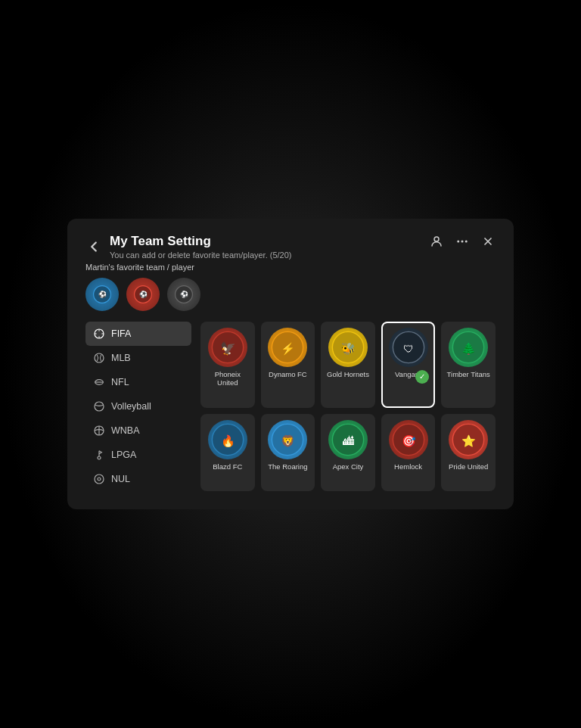 The height and width of the screenshot is (728, 581). What do you see at coordinates (138, 382) in the screenshot?
I see `sidebar-item-nfl: NFL` at bounding box center [138, 382].